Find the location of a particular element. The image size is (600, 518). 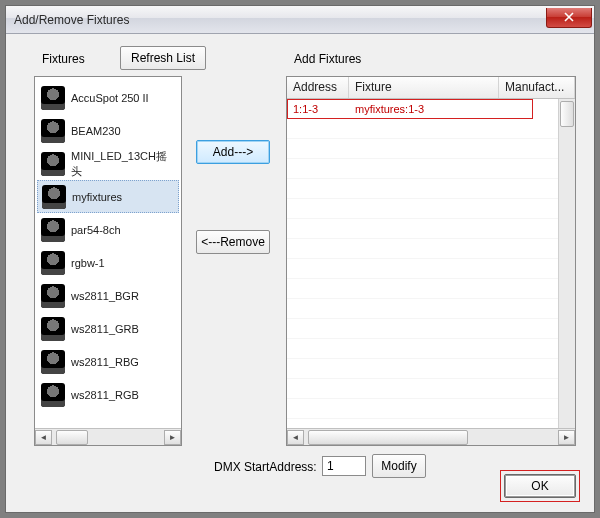

list-item-label: myfixtures is located at coordinates (97, 197).